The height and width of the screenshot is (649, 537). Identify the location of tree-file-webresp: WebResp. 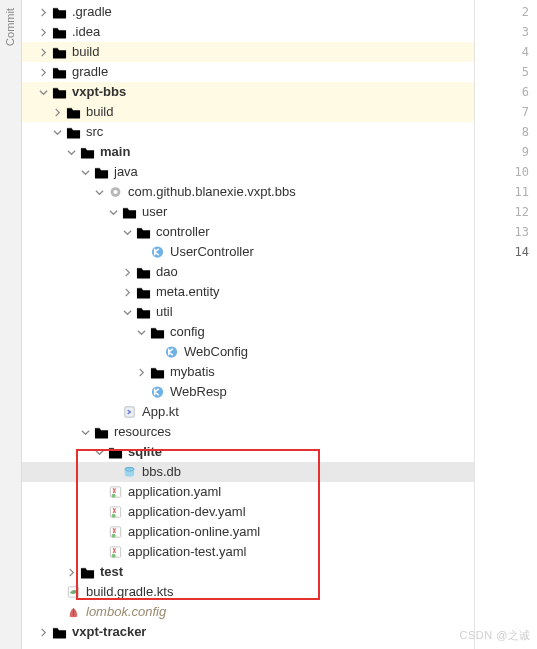
(248, 392).